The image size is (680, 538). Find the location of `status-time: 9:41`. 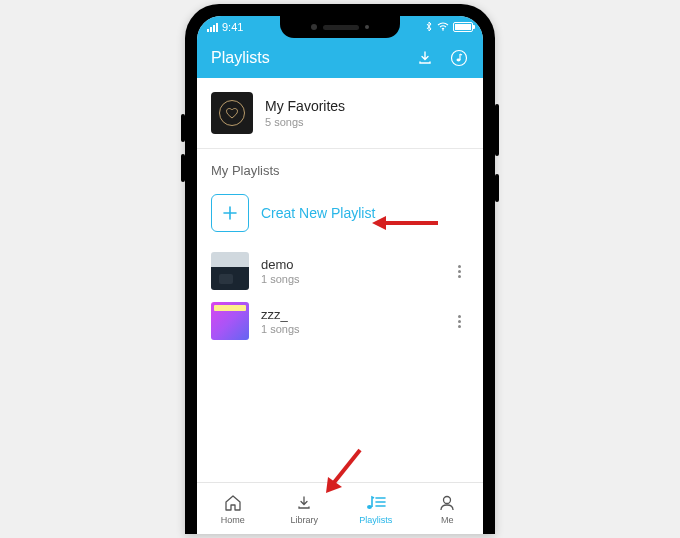

status-time: 9:41 is located at coordinates (232, 27).